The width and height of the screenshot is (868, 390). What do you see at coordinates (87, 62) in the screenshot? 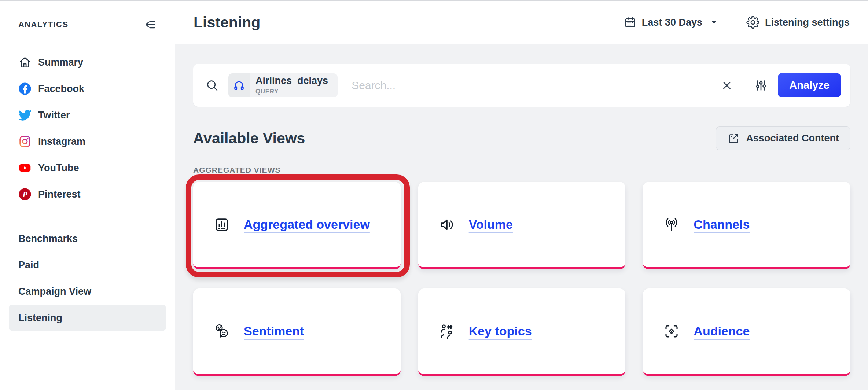
I see `sidebar-item-summary: Summary` at bounding box center [87, 62].